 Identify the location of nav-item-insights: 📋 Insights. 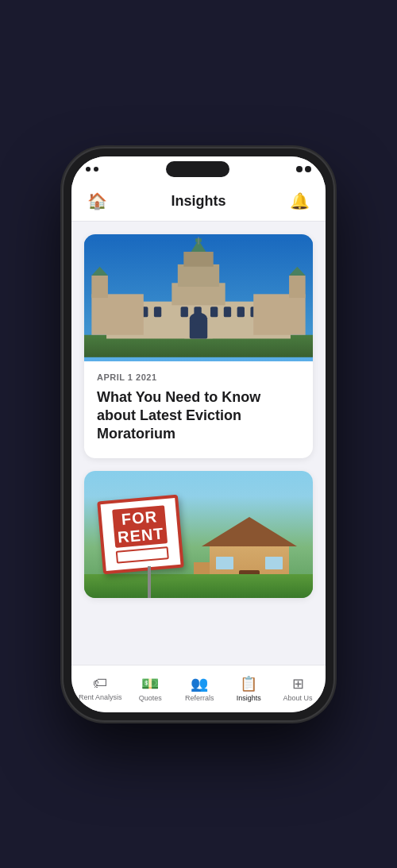
(249, 689).